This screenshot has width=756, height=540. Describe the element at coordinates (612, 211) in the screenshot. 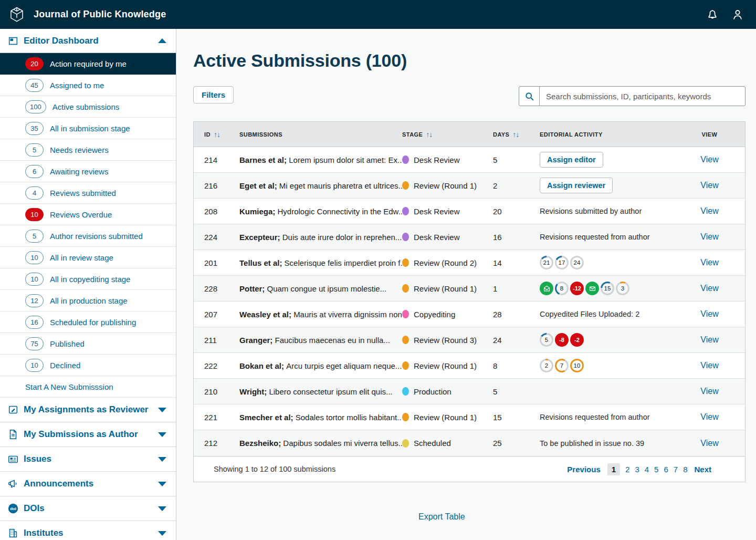

I see `editorial-activity: Revisions submitted by author` at that location.